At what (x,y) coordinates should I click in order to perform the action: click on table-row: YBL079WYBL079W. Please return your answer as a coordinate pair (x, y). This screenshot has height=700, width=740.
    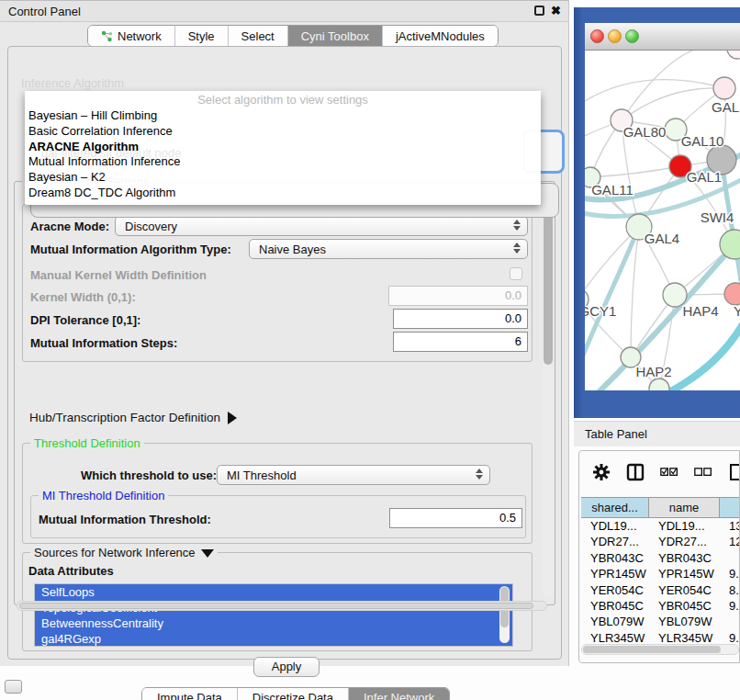
    Looking at the image, I should click on (661, 621).